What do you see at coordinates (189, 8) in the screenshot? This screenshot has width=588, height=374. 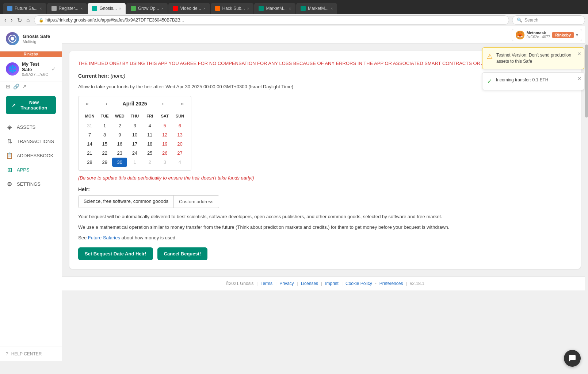 I see `tab-video: Video de... ×` at bounding box center [189, 8].